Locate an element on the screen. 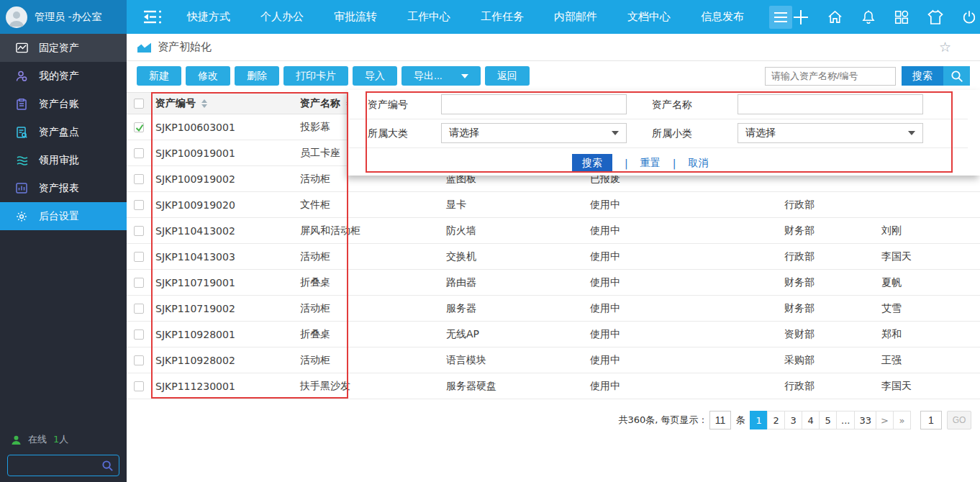  back-button: 返回 is located at coordinates (507, 76).